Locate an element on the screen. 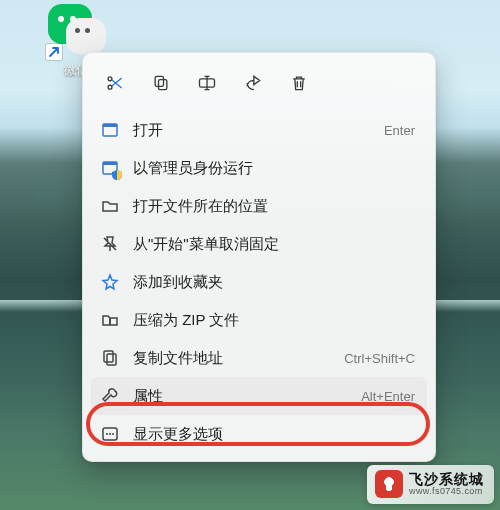 This screenshot has width=500, height=510. menu-item-label: 从"开始"菜单取消固定 is located at coordinates (274, 244).